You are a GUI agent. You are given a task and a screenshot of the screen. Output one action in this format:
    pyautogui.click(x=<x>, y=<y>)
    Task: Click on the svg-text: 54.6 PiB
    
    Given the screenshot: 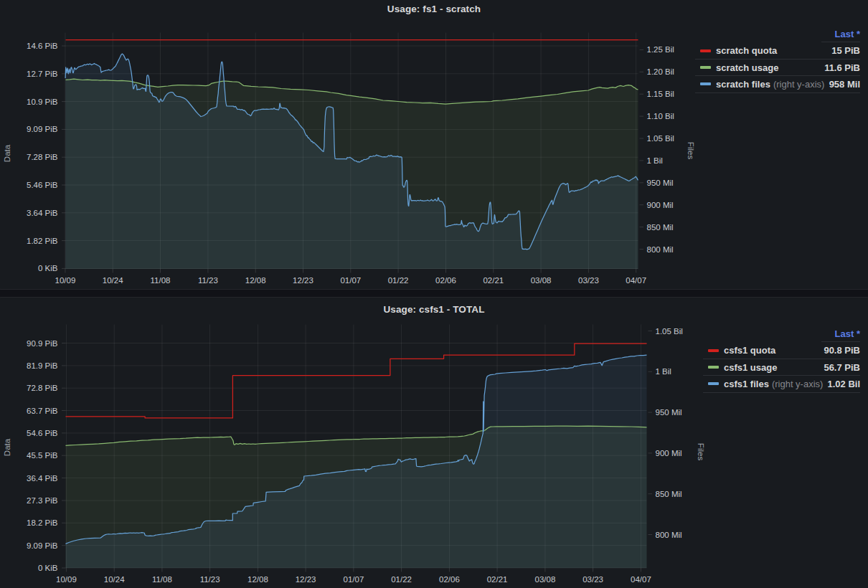 What is the action you would take?
    pyautogui.click(x=42, y=433)
    